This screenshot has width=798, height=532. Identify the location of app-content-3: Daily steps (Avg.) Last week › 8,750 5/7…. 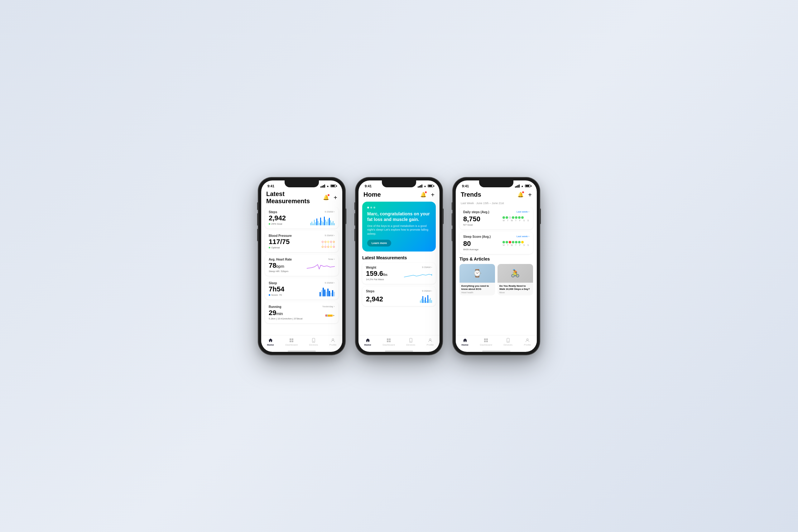
(496, 271).